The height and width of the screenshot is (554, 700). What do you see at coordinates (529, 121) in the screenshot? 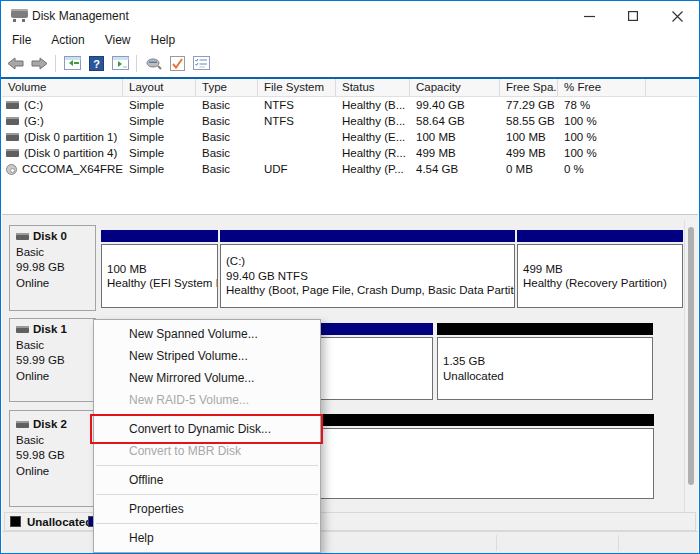
I see `volume-free: 58.55 GB` at bounding box center [529, 121].